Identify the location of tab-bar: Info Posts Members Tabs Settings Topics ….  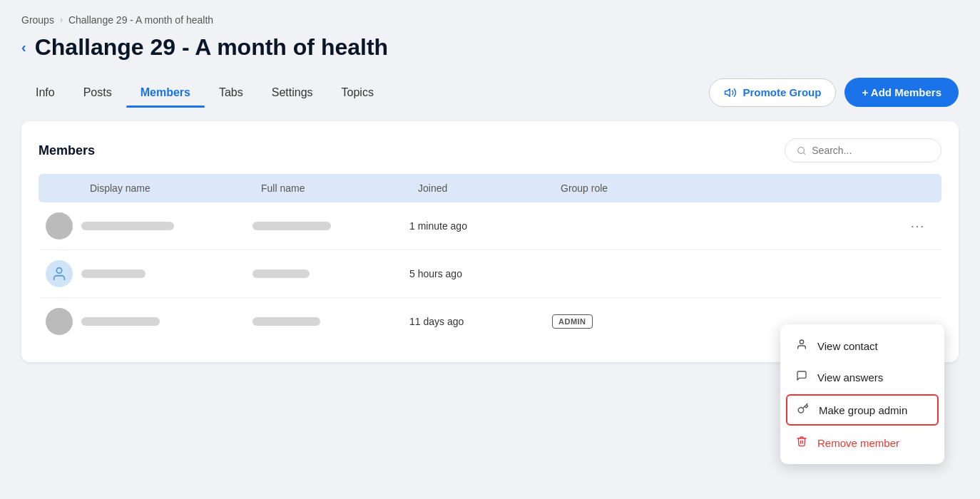
(490, 93).